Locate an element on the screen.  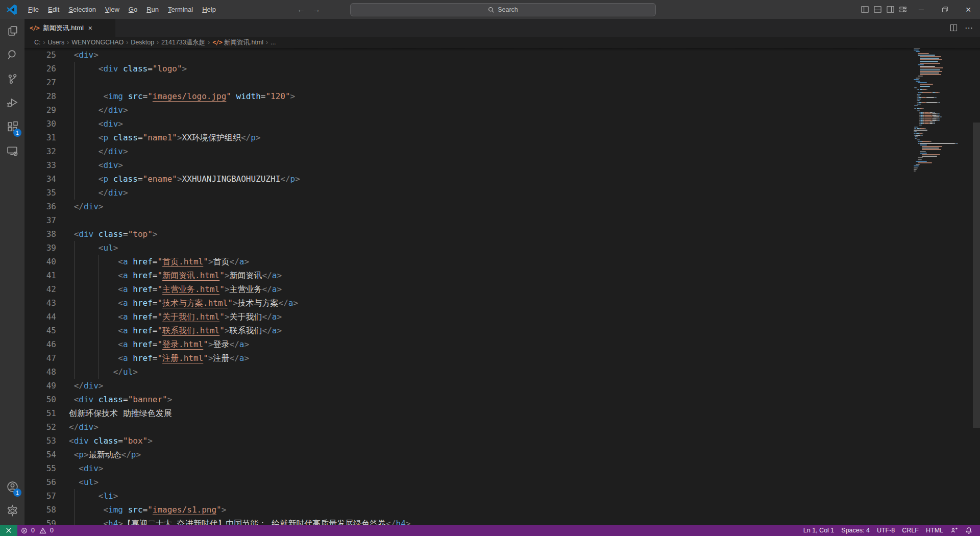
code-line: 54 <p>最新动态</p> is located at coordinates (502, 454).